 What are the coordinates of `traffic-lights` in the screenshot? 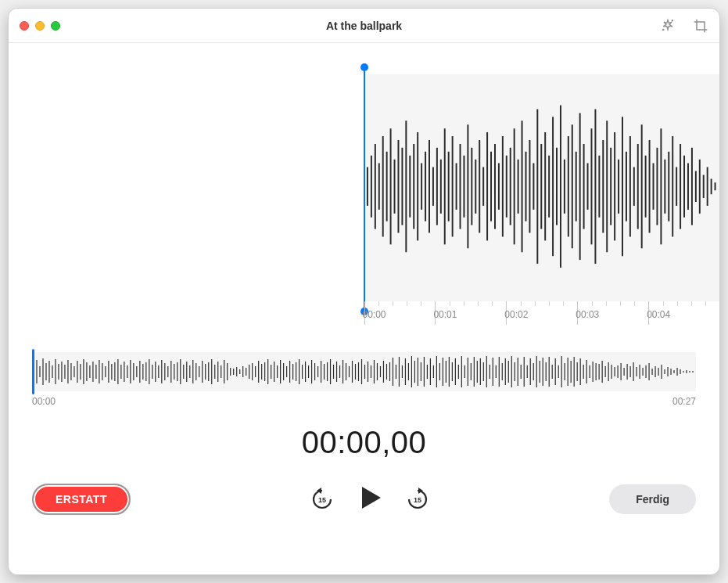 It's located at (40, 26).